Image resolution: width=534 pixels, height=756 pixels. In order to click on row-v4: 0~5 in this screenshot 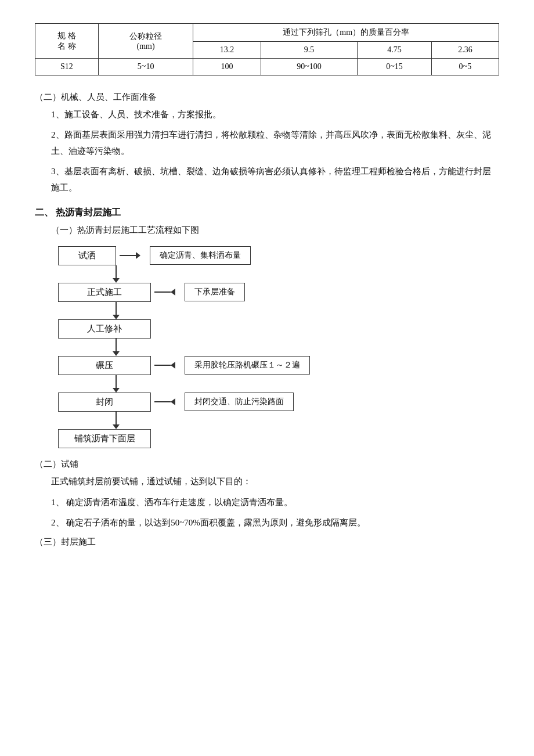, I will do `click(465, 67)`.